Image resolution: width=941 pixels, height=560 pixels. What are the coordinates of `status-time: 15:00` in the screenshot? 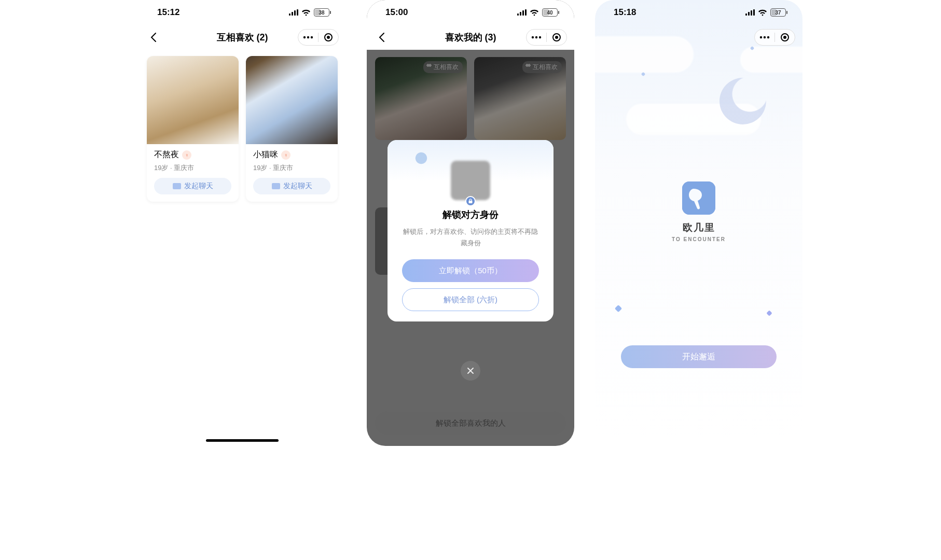 It's located at (396, 12).